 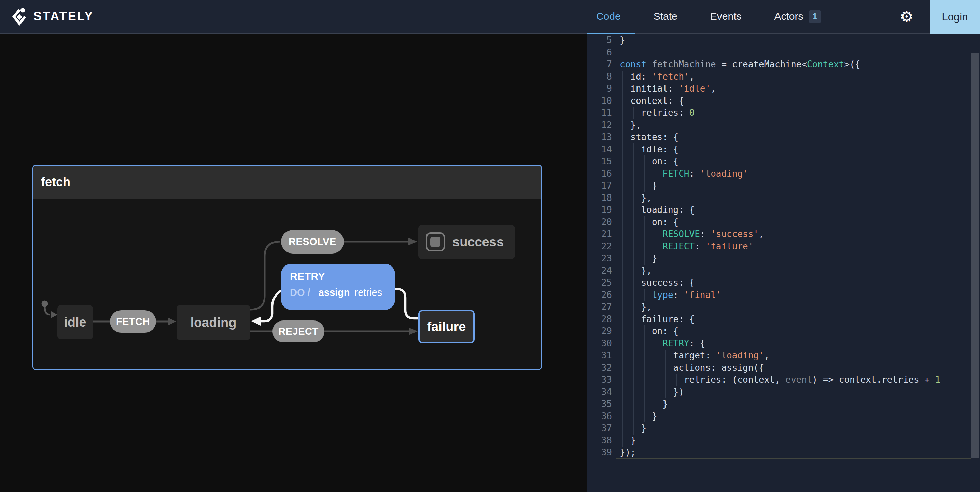 I want to click on event-label: REJECT, so click(x=298, y=332).